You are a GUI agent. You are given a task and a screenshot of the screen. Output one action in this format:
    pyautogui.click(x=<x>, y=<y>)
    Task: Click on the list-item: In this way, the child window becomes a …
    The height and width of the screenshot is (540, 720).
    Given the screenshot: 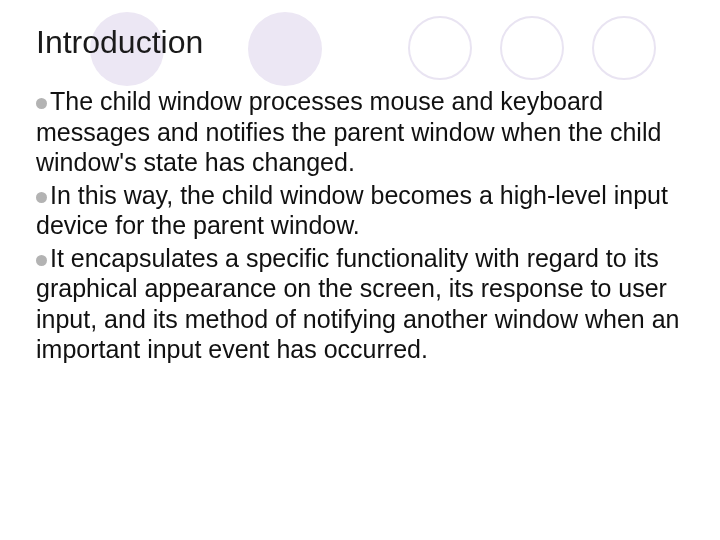 What is the action you would take?
    pyautogui.click(x=360, y=210)
    